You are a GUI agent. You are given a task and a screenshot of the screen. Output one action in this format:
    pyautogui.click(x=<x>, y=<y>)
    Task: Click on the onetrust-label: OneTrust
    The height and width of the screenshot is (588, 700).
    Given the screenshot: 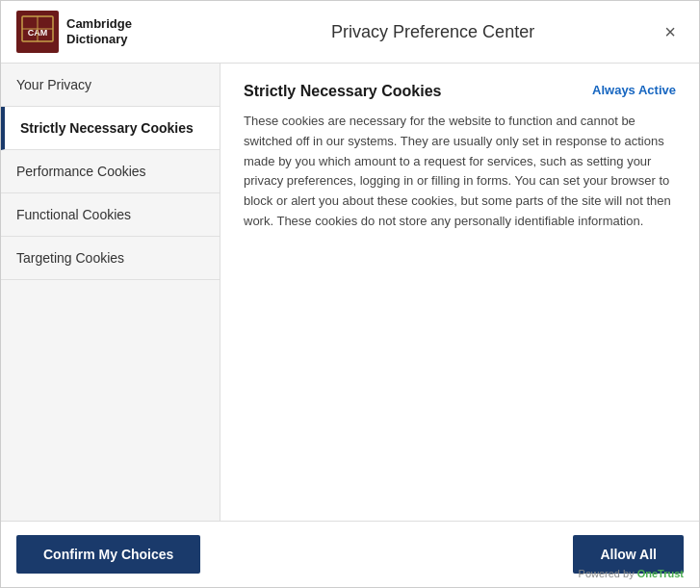 What is the action you would take?
    pyautogui.click(x=661, y=574)
    